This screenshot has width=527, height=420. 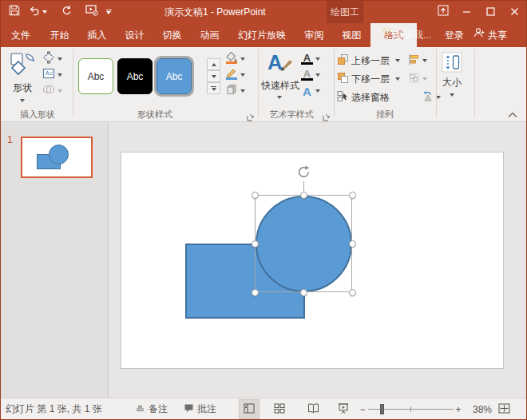 I want to click on maximize-icon, so click(x=490, y=12).